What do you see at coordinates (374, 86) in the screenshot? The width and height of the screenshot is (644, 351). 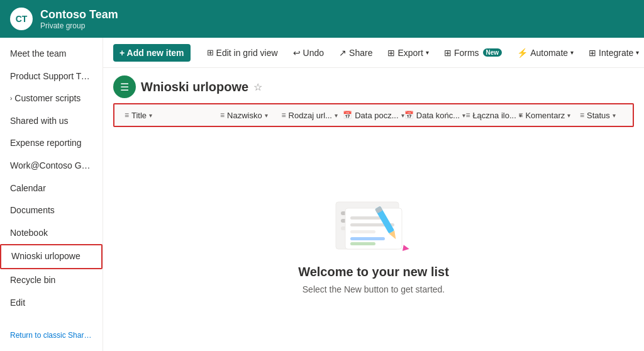 I see `list-header: ☰ Wnioski urlopowe ☆` at bounding box center [374, 86].